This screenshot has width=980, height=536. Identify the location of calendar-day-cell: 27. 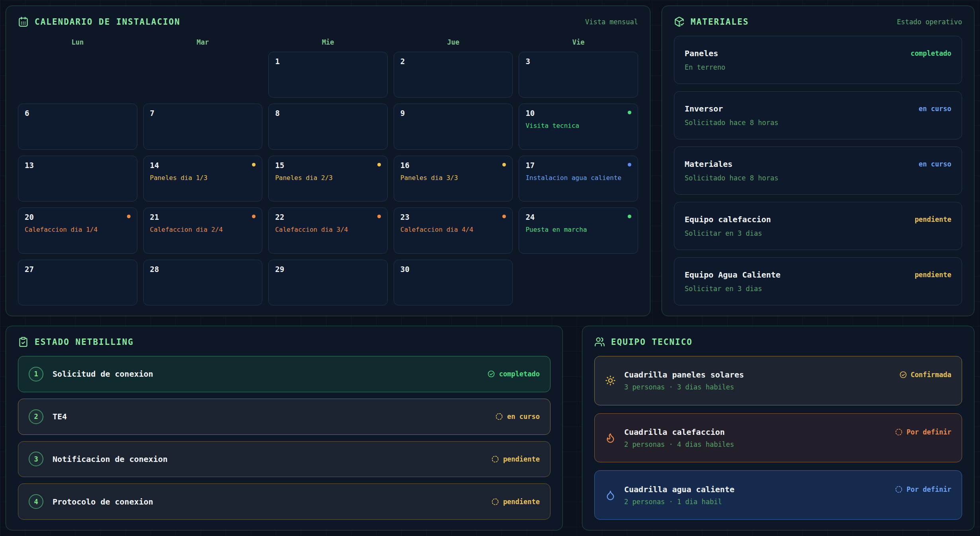
(78, 283).